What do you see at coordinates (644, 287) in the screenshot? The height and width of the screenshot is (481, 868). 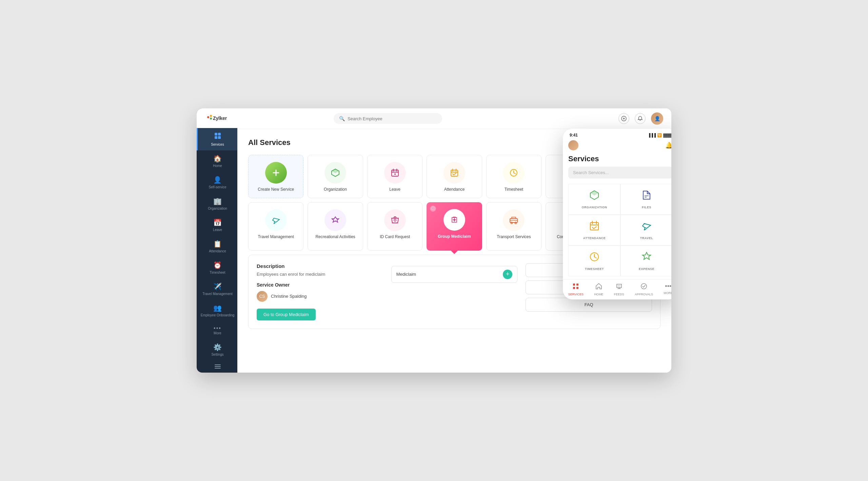 I see `mobile-bottom-approvals-icon` at bounding box center [644, 287].